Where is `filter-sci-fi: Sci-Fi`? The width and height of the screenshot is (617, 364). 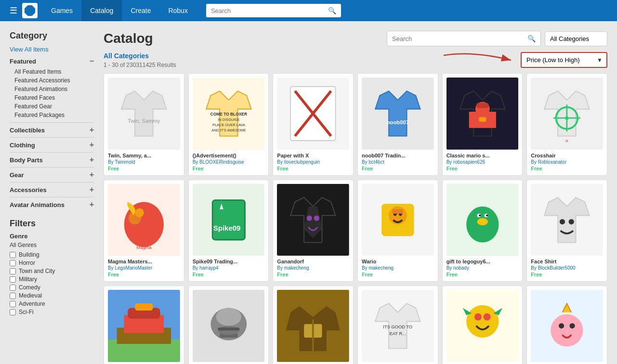 filter-sci-fi: Sci-Fi is located at coordinates (52, 312).